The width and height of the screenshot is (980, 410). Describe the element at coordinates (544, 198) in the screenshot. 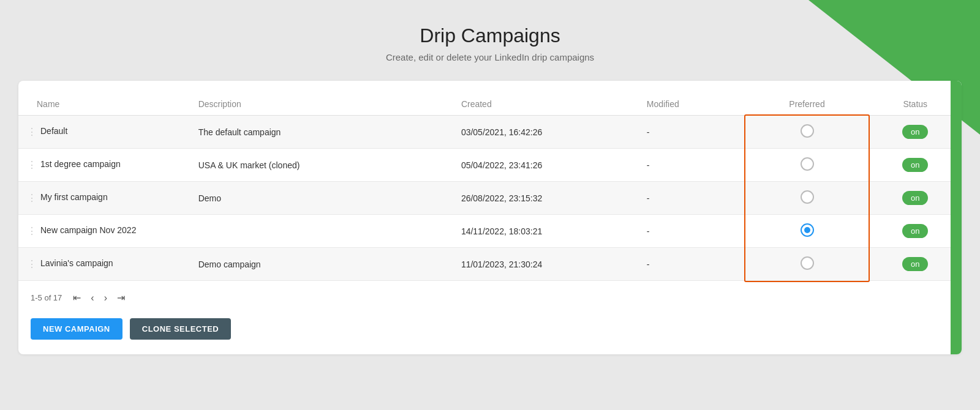

I see `cell-created-3: 26/08/2022, 23:15:32` at that location.